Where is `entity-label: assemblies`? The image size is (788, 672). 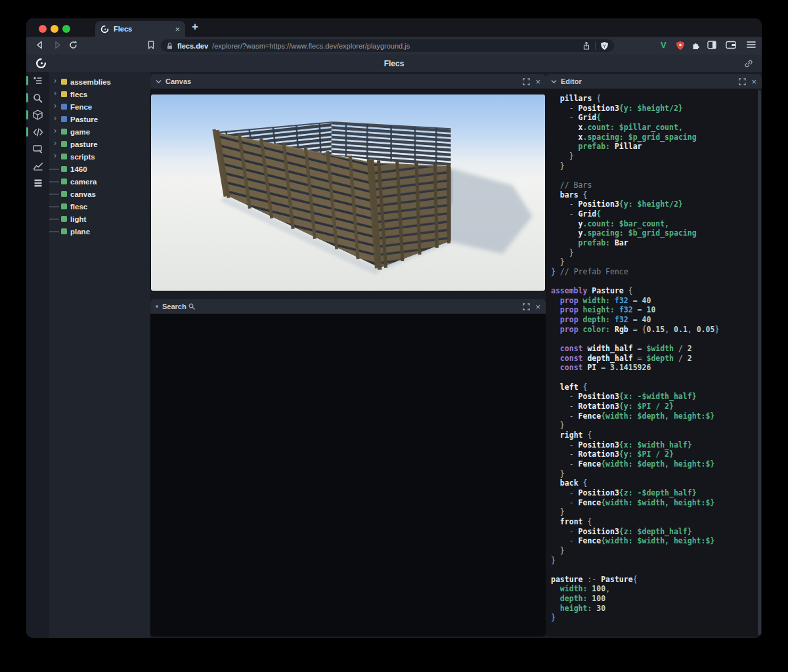 entity-label: assemblies is located at coordinates (91, 82).